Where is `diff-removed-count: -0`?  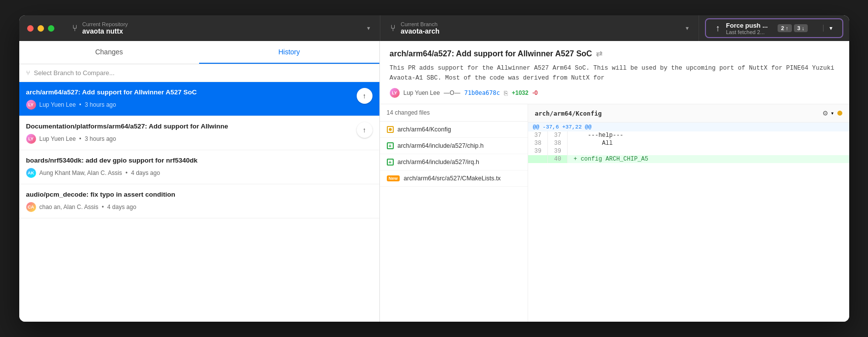 diff-removed-count: -0 is located at coordinates (536, 93).